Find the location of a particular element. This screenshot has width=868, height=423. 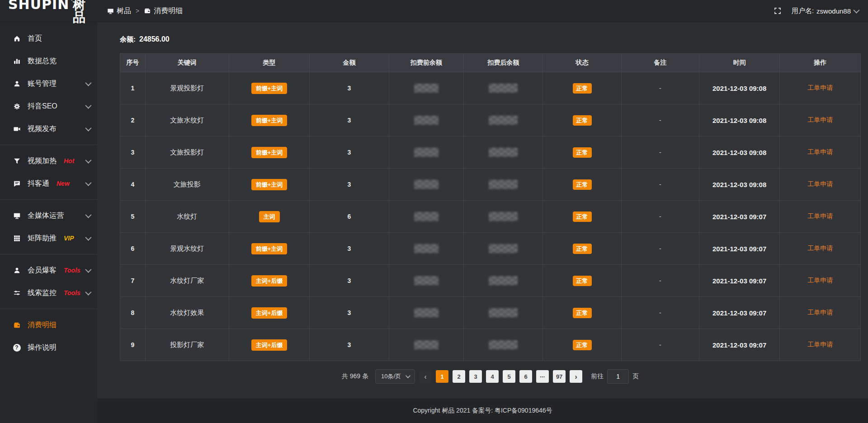

sidebar-item-home: 首页 is located at coordinates (49, 38).